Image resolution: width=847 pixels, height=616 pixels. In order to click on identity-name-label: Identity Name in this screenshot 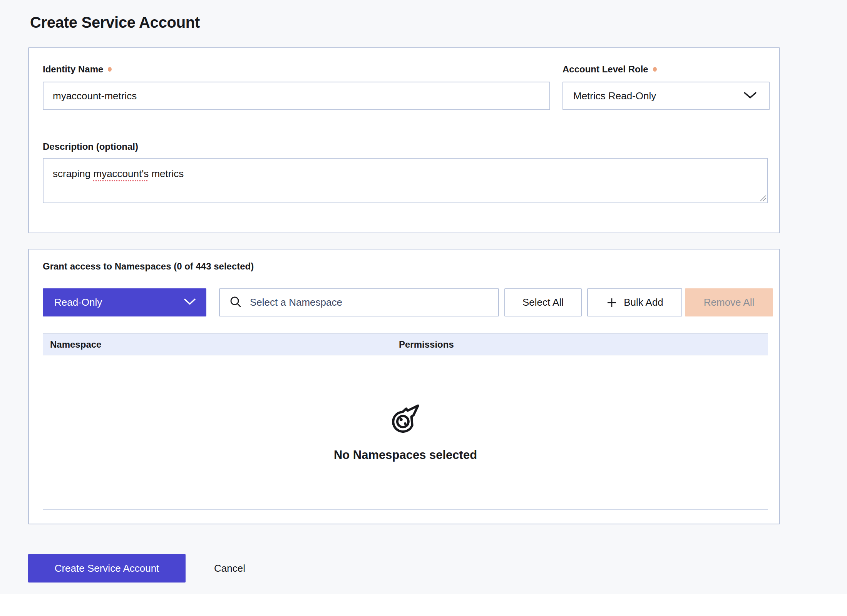, I will do `click(73, 69)`.